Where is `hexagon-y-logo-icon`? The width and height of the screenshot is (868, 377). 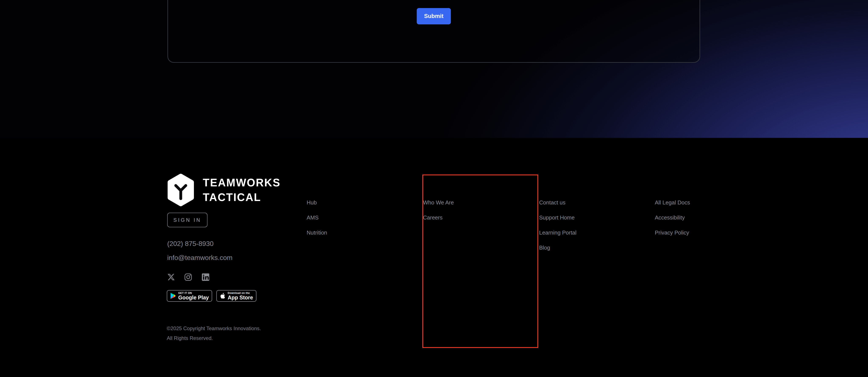
hexagon-y-logo-icon is located at coordinates (181, 190).